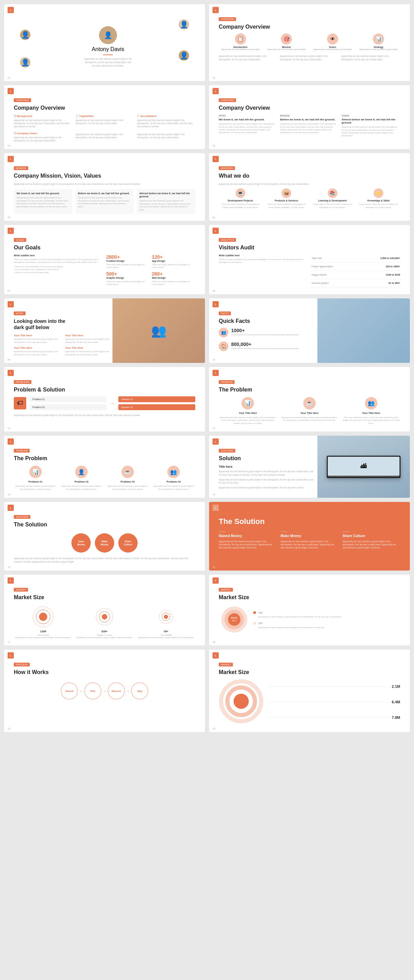  Describe the element at coordinates (128, 257) in the screenshot. I see `stat-num-1: 2800+` at that location.